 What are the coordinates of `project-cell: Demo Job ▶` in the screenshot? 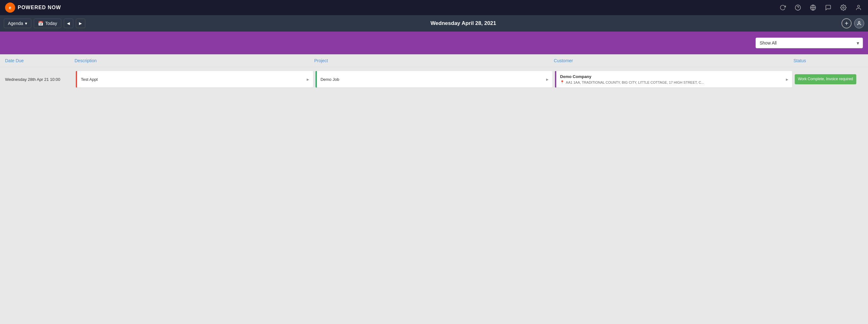 It's located at (434, 79).